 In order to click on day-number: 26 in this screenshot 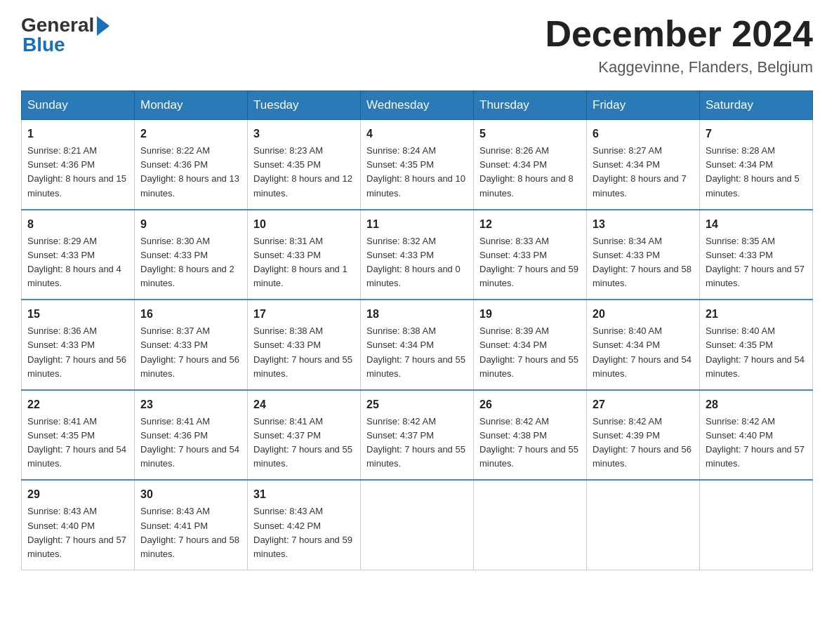, I will do `click(530, 405)`.